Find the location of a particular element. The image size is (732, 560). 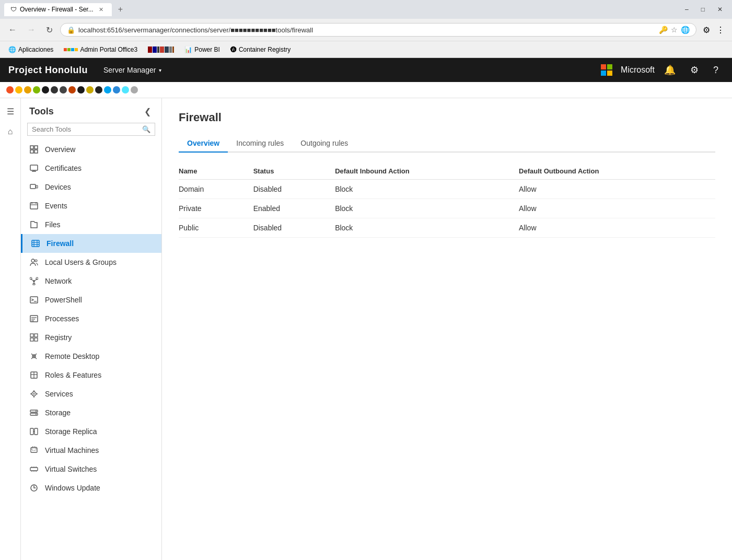

firewall-table: Name Status Default Inbound Action Defau… is located at coordinates (447, 201).